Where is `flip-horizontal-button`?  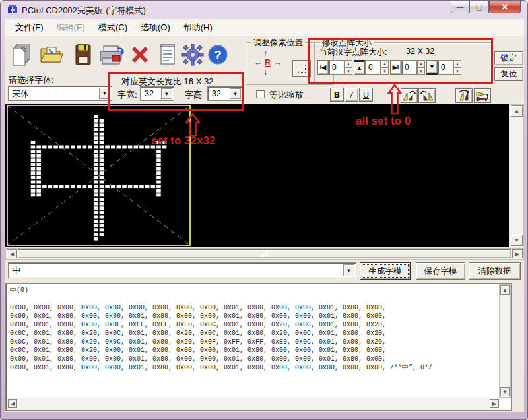
flip-horizontal-button is located at coordinates (482, 96).